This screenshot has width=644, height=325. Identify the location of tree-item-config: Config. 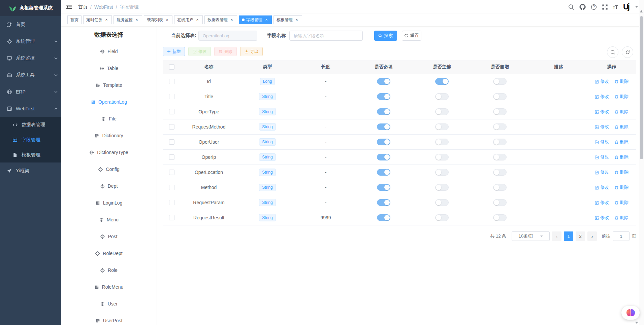
(109, 169).